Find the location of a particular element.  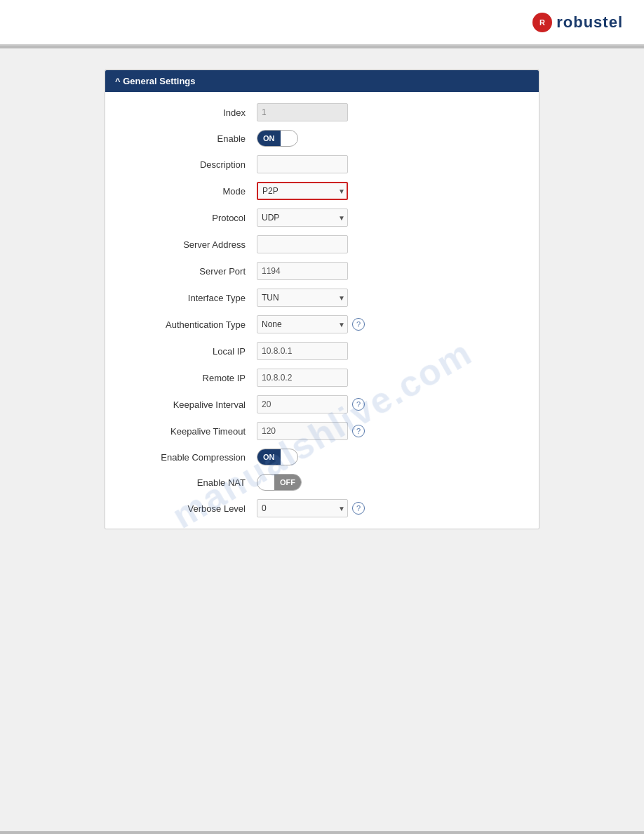

panel-header: ^ General Settings is located at coordinates (322, 81).